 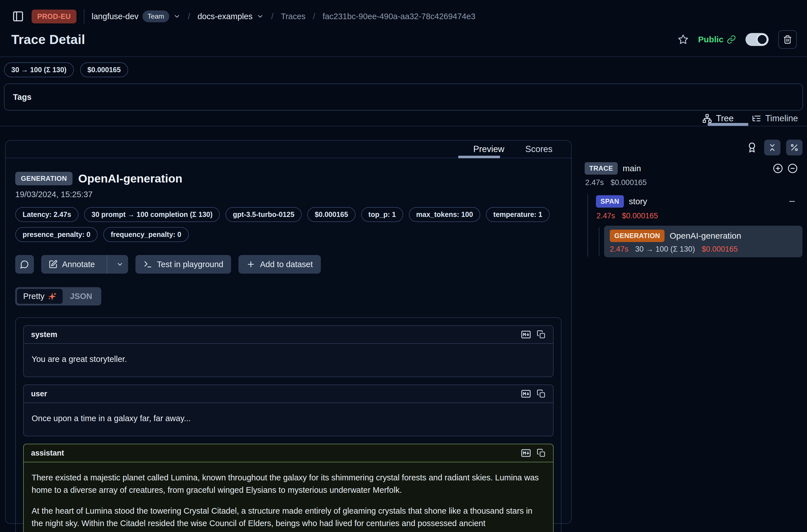 What do you see at coordinates (293, 16) in the screenshot?
I see `section-label: Traces` at bounding box center [293, 16].